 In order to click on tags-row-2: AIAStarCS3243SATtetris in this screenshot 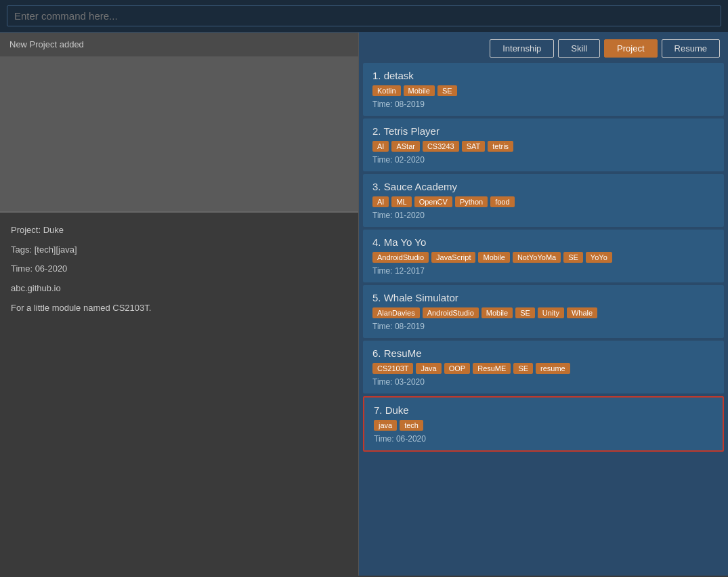, I will do `click(543, 146)`.